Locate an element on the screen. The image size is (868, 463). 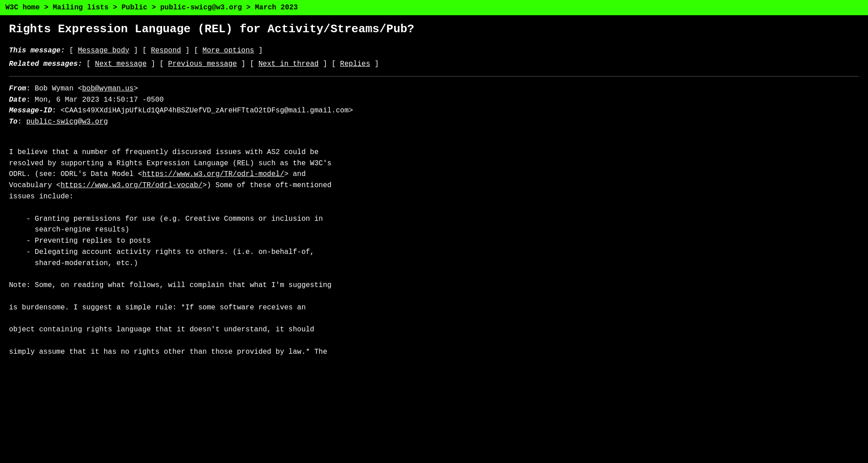
date-value: Mon, 6 Mar 2023 14:50:17 -0500 is located at coordinates (99, 100).